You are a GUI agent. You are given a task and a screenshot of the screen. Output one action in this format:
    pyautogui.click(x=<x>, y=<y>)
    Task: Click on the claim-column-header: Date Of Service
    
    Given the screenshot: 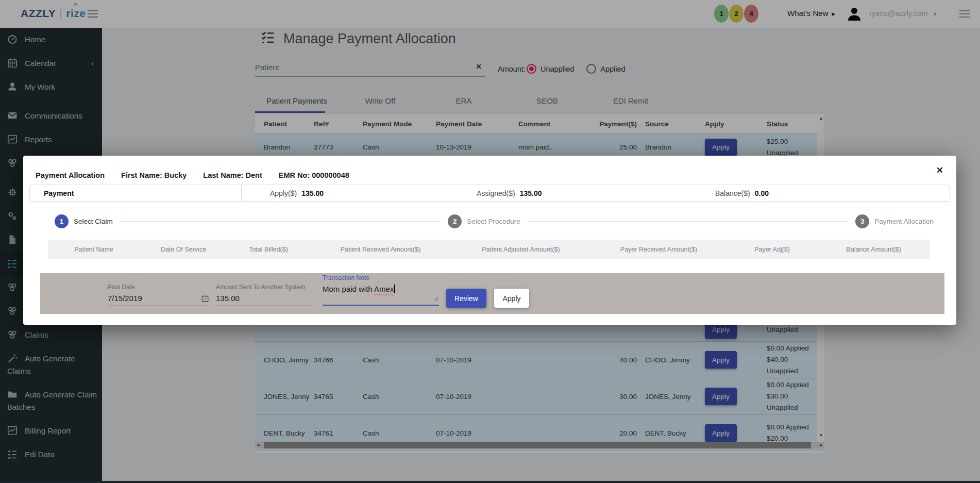 What is the action you would take?
    pyautogui.click(x=183, y=249)
    